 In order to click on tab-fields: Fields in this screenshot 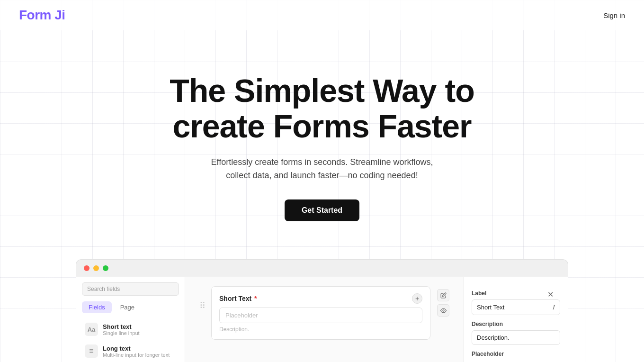, I will do `click(97, 307)`.